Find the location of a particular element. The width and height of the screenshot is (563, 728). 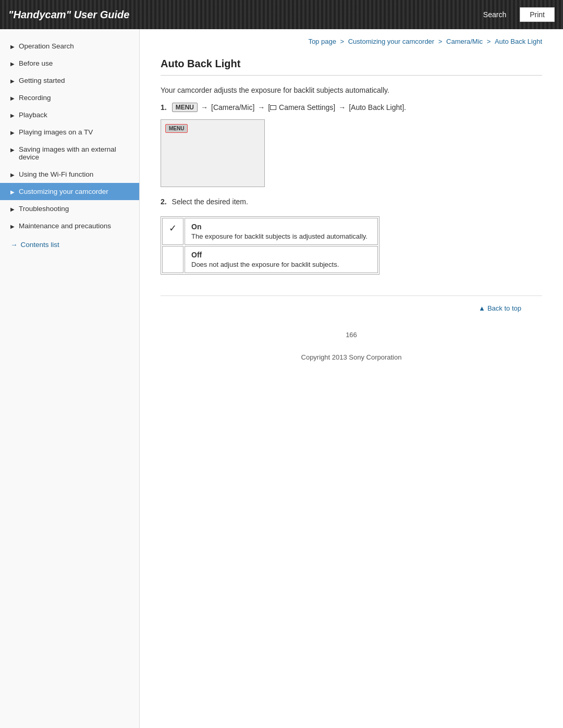

option-off-desc: Does not adjust the exposure for backlit… is located at coordinates (265, 265).